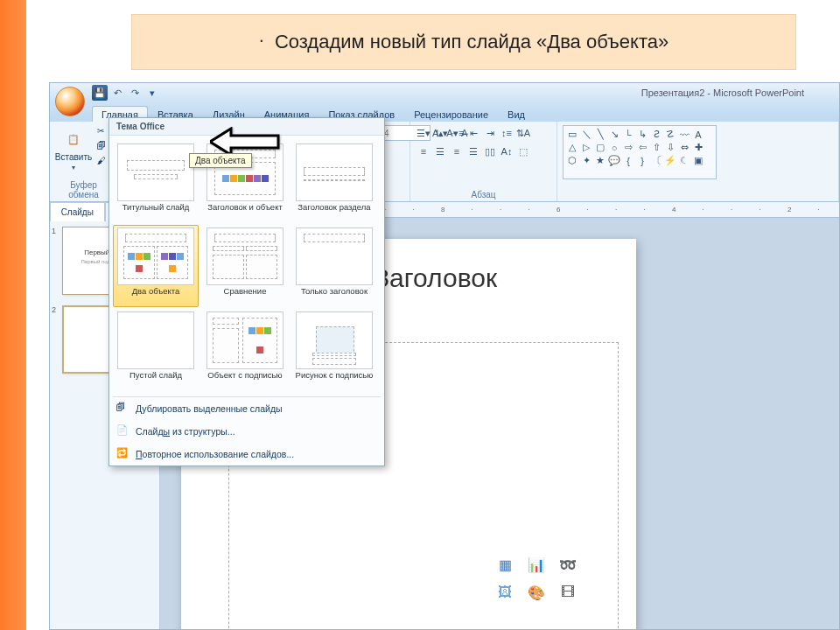 This screenshot has height=630, width=840. Describe the element at coordinates (656, 161) in the screenshot. I see `shape-bracket-icon: 〔` at that location.